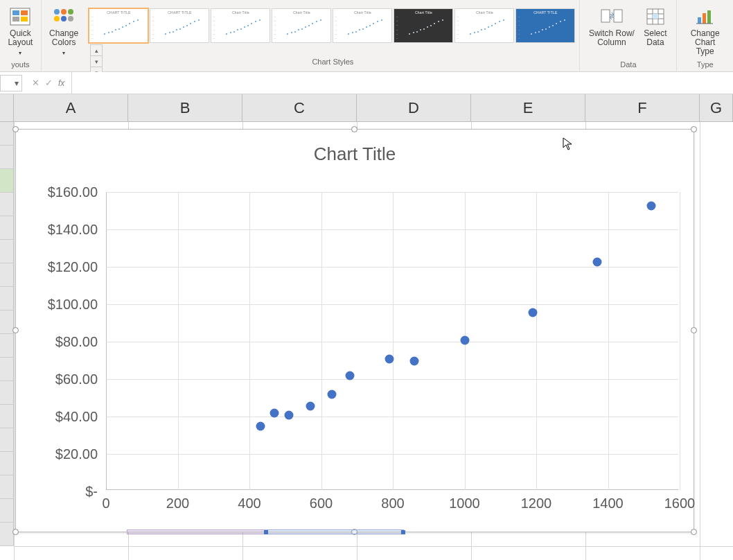 The image size is (733, 560). Describe the element at coordinates (716, 108) in the screenshot. I see `column-header: G` at that location.